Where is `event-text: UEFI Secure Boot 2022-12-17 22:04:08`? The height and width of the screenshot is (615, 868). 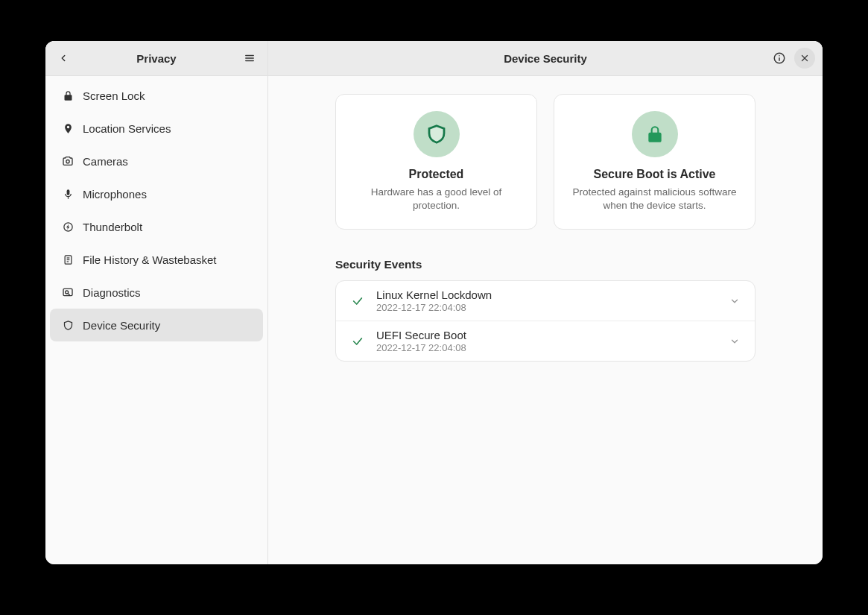
event-text: UEFI Secure Boot 2022-12-17 22:04:08 is located at coordinates (552, 341).